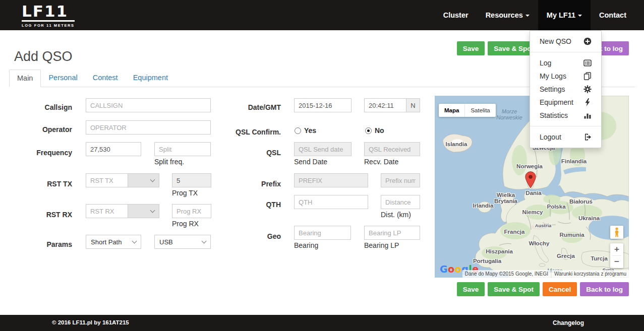  I want to click on my-lf11-dropdown-menu: New QSO Log My Logs Settings Equipment S…, so click(566, 89).